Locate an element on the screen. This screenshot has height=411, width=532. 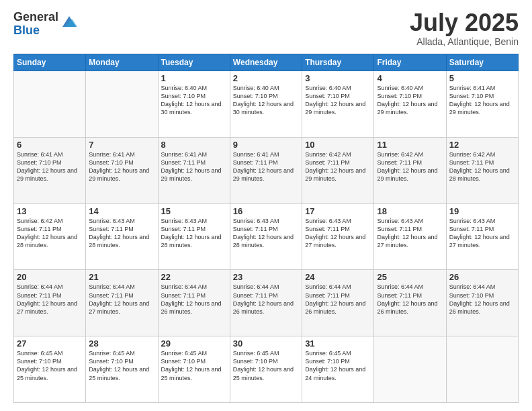
calendar-cell: 29Sunrise: 6:45 AMSunset: 7:10 PMDayligh… is located at coordinates (193, 369).